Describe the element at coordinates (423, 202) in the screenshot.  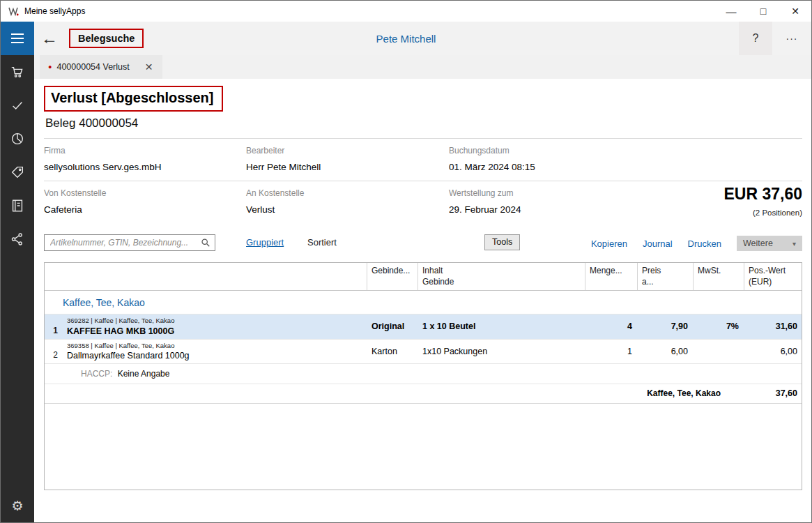
I see `fields-row-2: Von Kostenstelle Cafeteria An Kostenstel…` at that location.